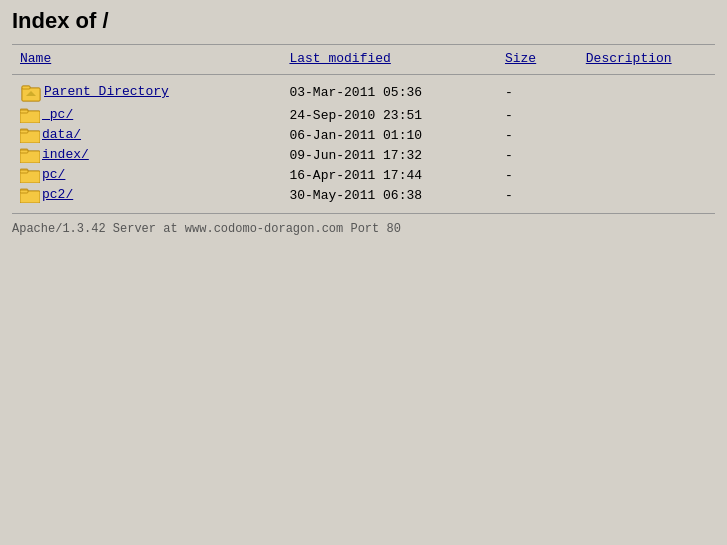 The image size is (727, 545). What do you see at coordinates (389, 175) in the screenshot?
I see `file-date-cell: 16-Apr-2011 17:44` at bounding box center [389, 175].